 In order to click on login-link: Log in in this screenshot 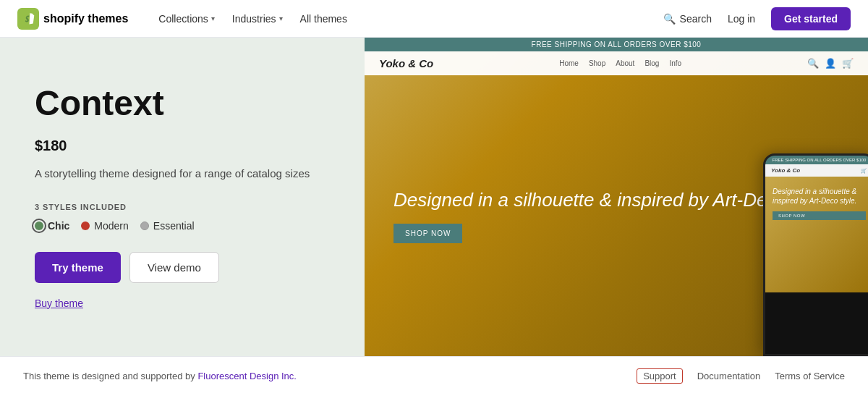, I will do `click(741, 19)`.